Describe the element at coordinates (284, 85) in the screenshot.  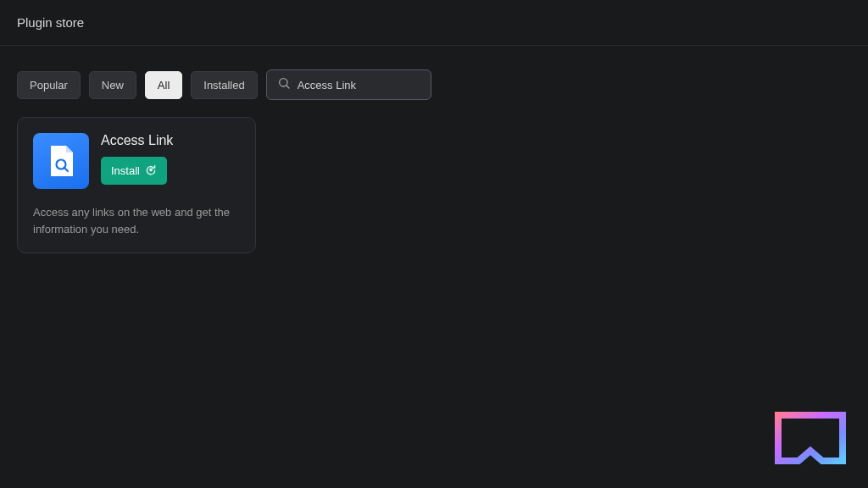
I see `search-icon` at that location.